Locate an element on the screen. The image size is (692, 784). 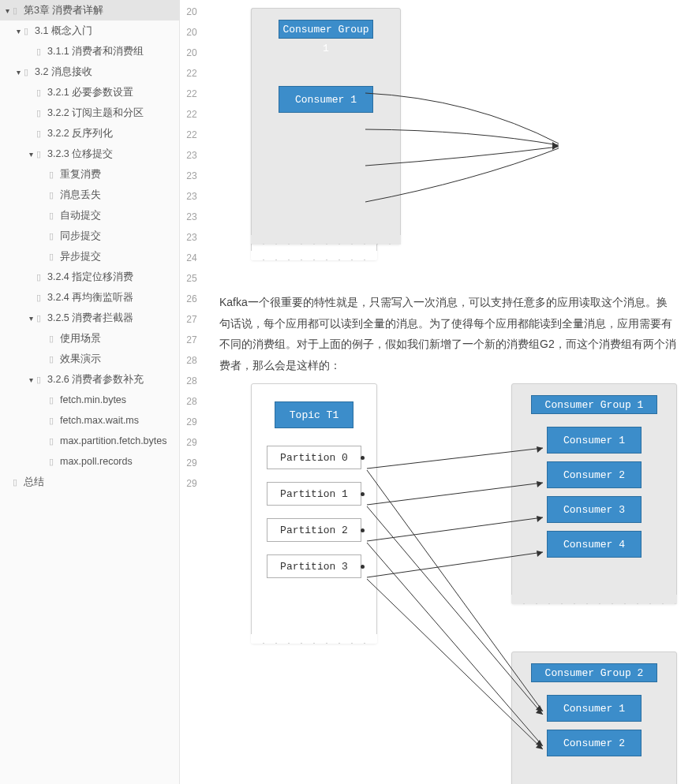
d2-partition-2: Partition 2 is located at coordinates (314, 530).